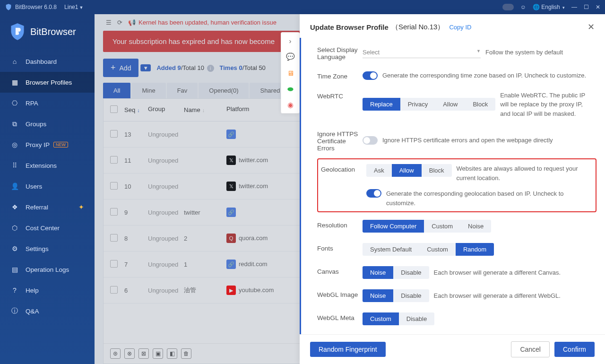 The height and width of the screenshot is (364, 605). I want to click on sidebar-item-referral: ❖Referral✦, so click(47, 207).